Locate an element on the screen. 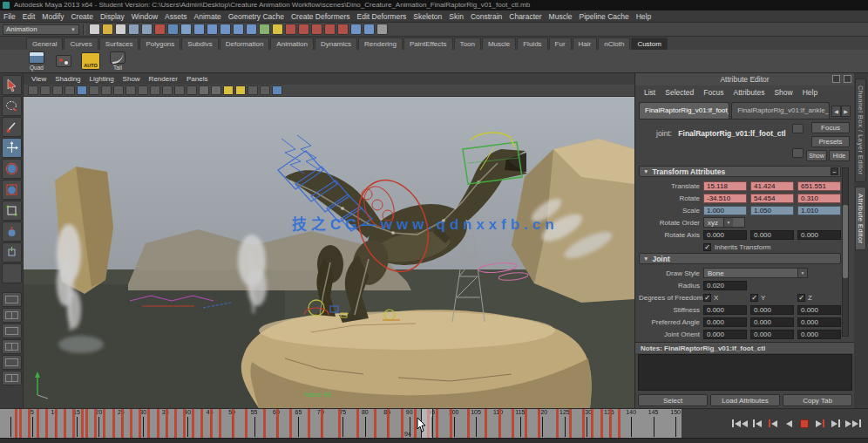 This screenshot has height=443, width=868. four-pane-layout-button is located at coordinates (12, 316).